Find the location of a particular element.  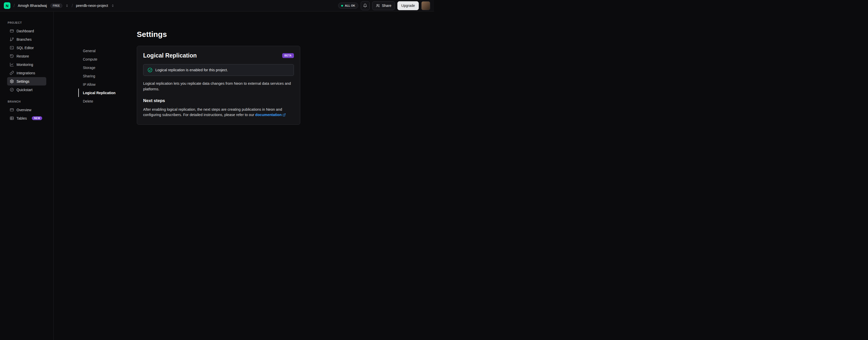

share-button: Share is located at coordinates (383, 6).